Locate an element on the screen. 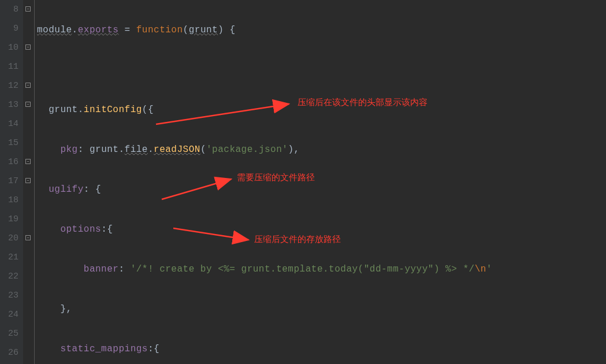  line-number: 16 is located at coordinates (9, 162).